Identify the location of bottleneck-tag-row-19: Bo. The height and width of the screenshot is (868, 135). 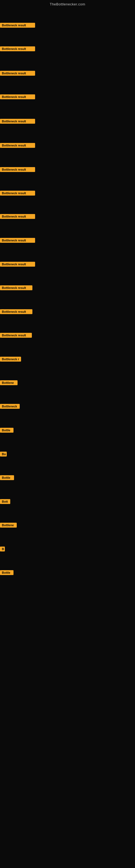
(3, 455).